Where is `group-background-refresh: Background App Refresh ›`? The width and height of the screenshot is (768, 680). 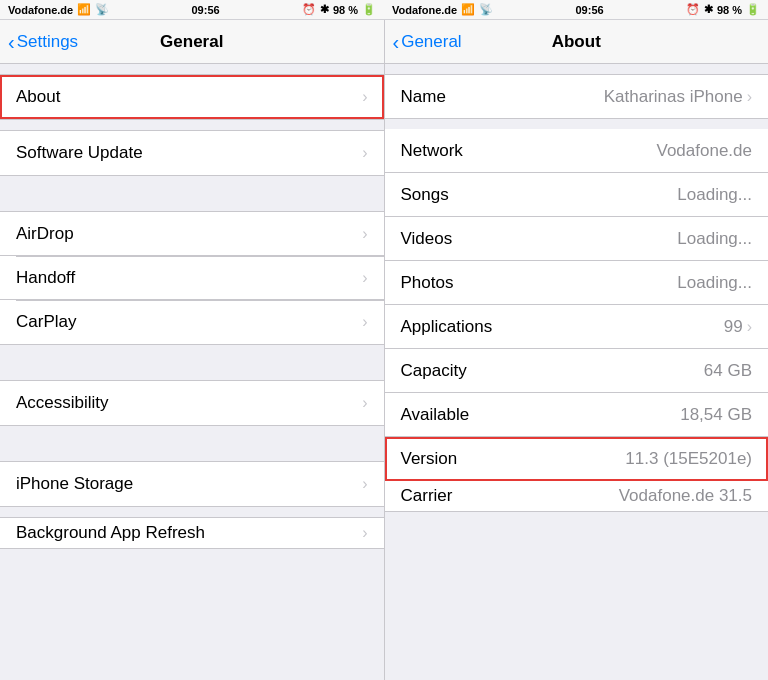
group-background-refresh: Background App Refresh › is located at coordinates (192, 533).